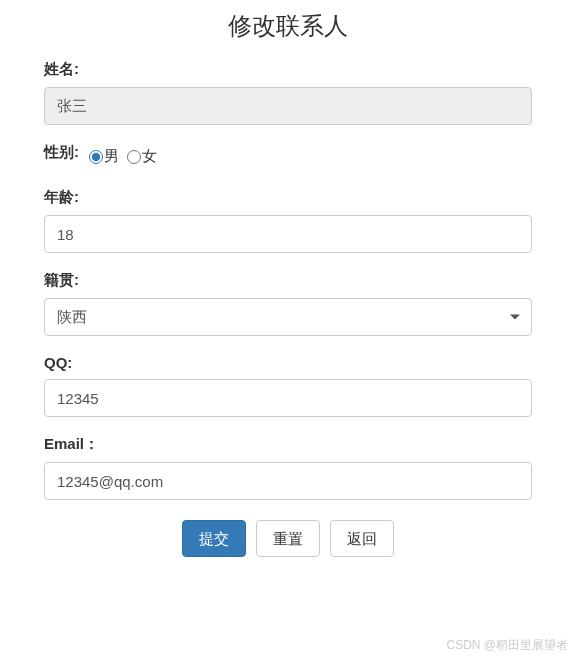 The image size is (576, 660). Describe the element at coordinates (214, 538) in the screenshot. I see `submit-button: 提交` at that location.